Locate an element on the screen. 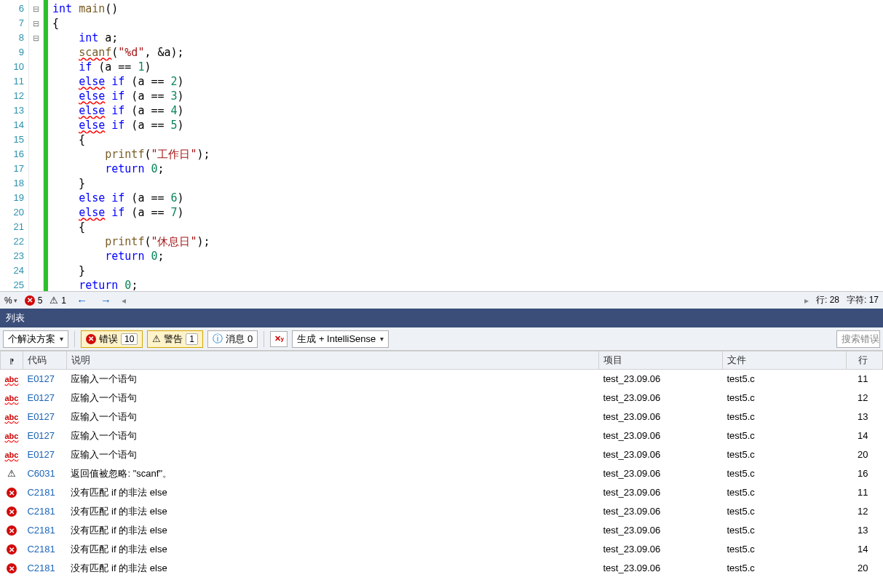 Image resolution: width=883 pixels, height=588 pixels. table-row: abcE0127应输入一个语句test_23.09.06test5.c20 is located at coordinates (442, 455).